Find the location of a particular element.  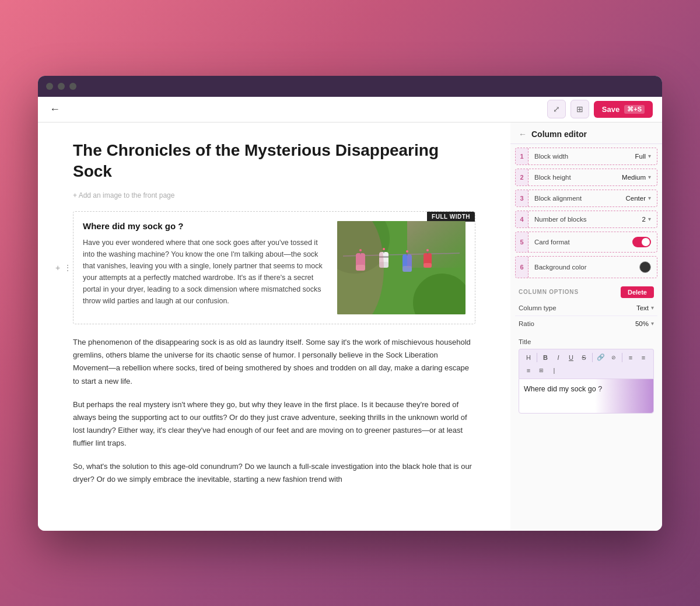

chevron-down-icon-2: ▾ is located at coordinates (650, 177).